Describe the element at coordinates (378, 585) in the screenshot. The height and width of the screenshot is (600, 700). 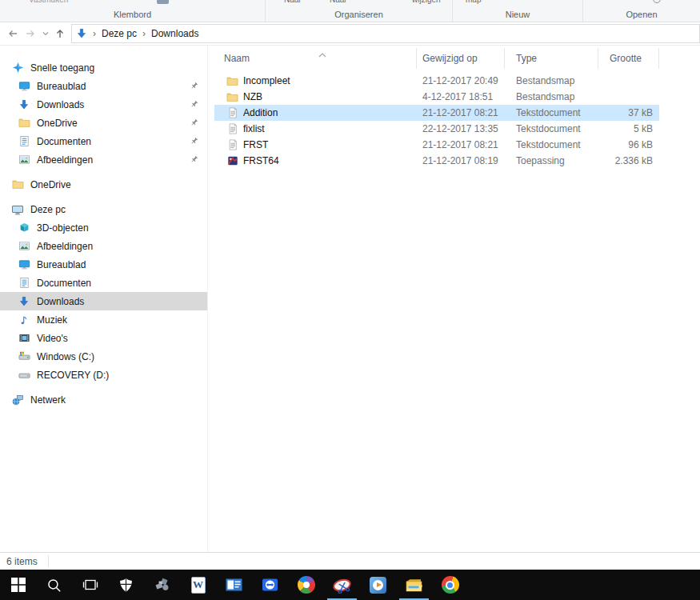
I see `media-player-button` at that location.